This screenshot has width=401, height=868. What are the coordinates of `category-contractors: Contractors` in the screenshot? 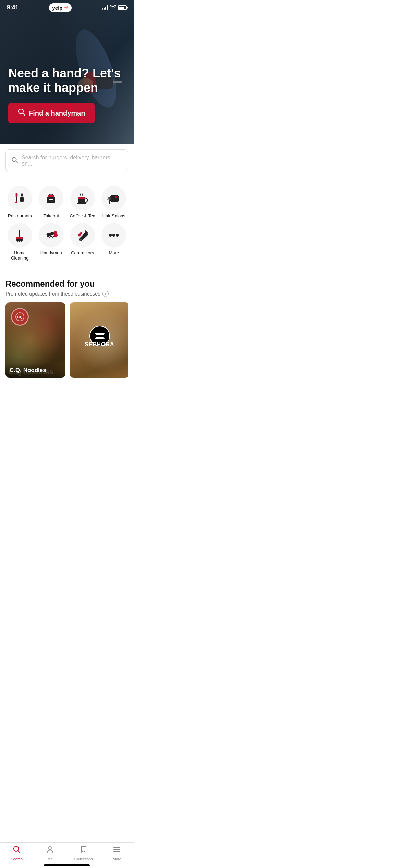 It's located at (83, 242).